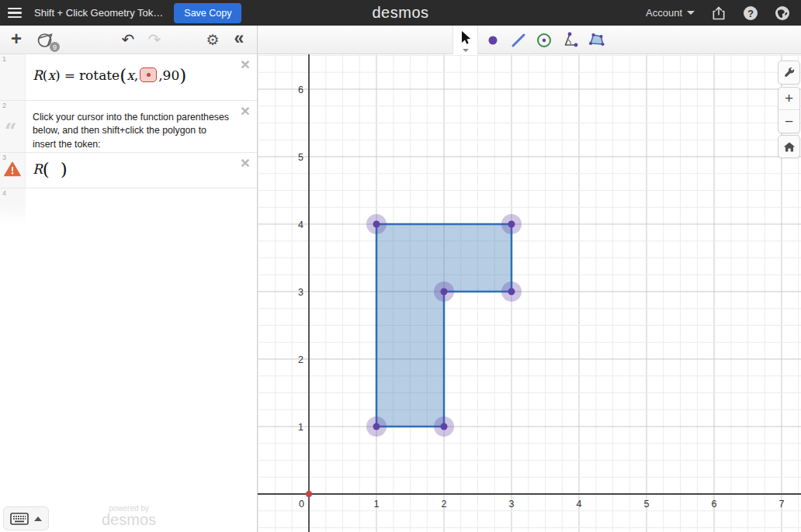  I want to click on note-text: Click your cursor into the function pare…, so click(138, 126).